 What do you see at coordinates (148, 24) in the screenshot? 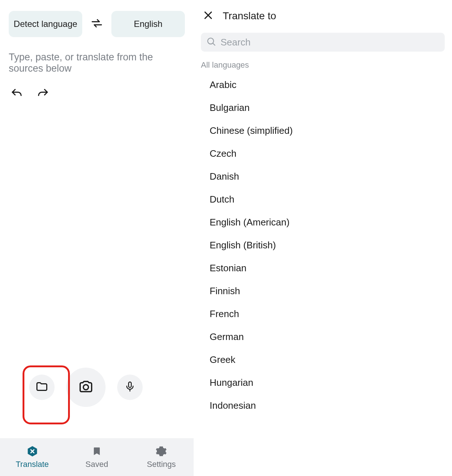
I see `target-language-chip: English` at bounding box center [148, 24].